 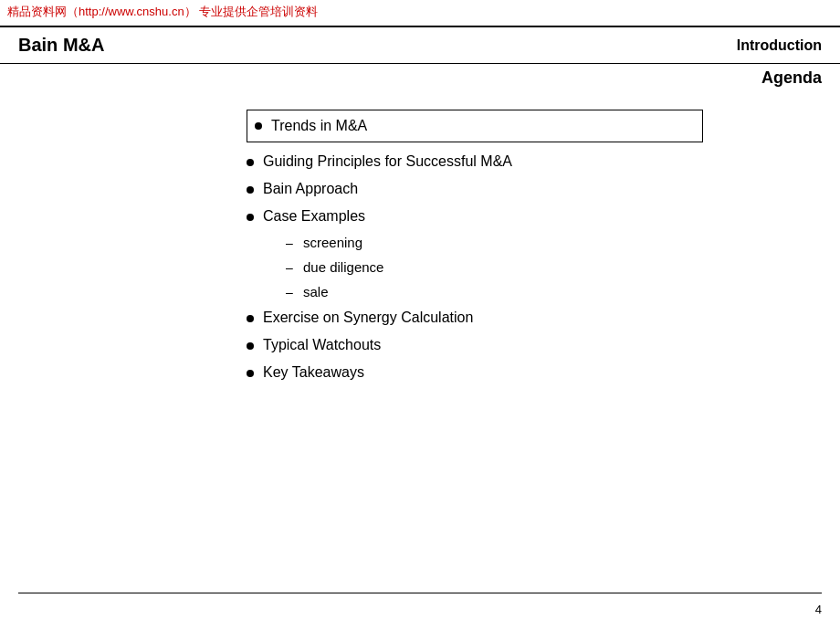 What do you see at coordinates (343, 267) in the screenshot?
I see `sub-item-text-2: due diligence` at bounding box center [343, 267].